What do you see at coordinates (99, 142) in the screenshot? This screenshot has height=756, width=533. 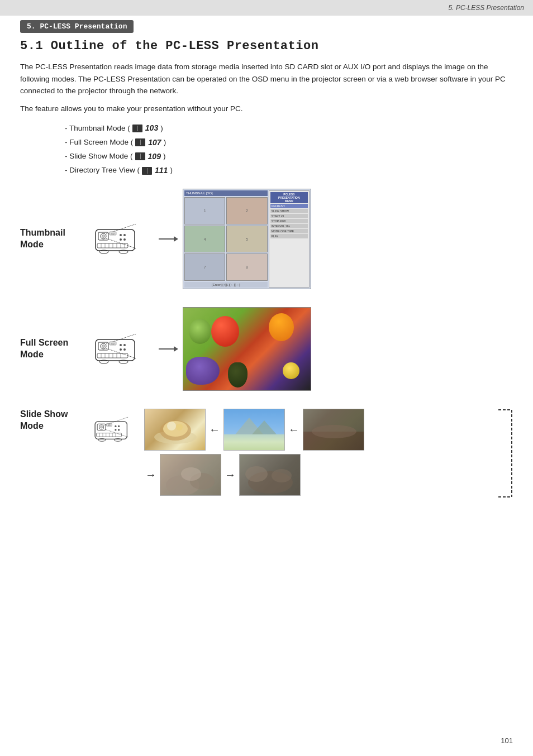 I see `mode-label-fullscreen: - Full Screen Mode (` at bounding box center [99, 142].